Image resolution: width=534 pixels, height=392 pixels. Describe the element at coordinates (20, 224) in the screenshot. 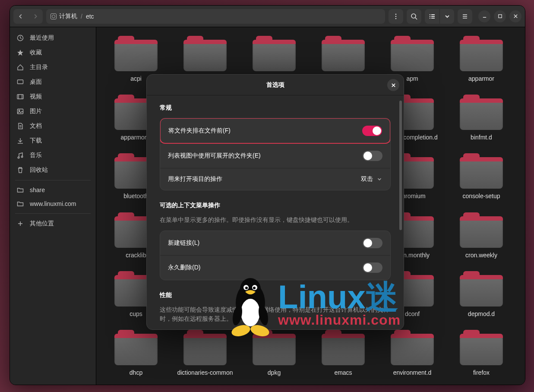

I see `plus-icon` at that location.